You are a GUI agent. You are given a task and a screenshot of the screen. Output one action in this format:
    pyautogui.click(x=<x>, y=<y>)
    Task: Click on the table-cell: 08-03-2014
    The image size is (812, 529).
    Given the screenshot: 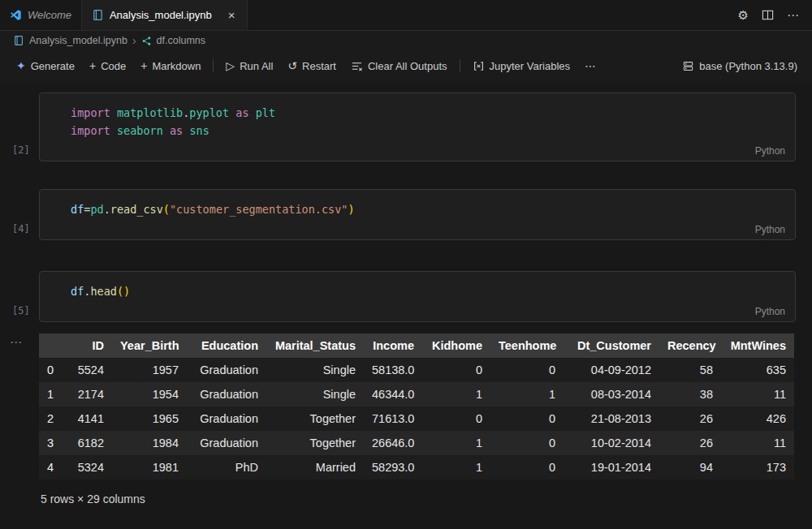 What is the action you would take?
    pyautogui.click(x=611, y=394)
    